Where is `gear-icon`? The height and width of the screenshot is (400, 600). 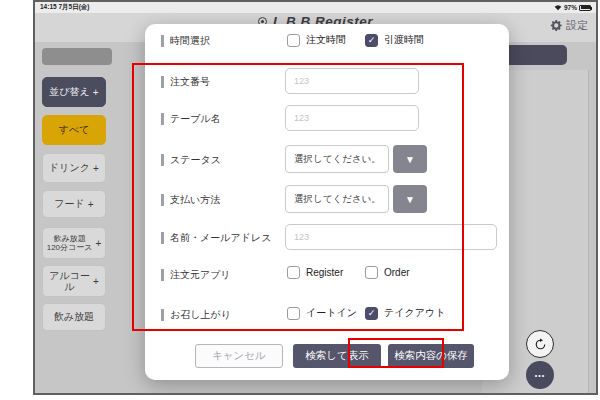
gear-icon is located at coordinates (556, 26).